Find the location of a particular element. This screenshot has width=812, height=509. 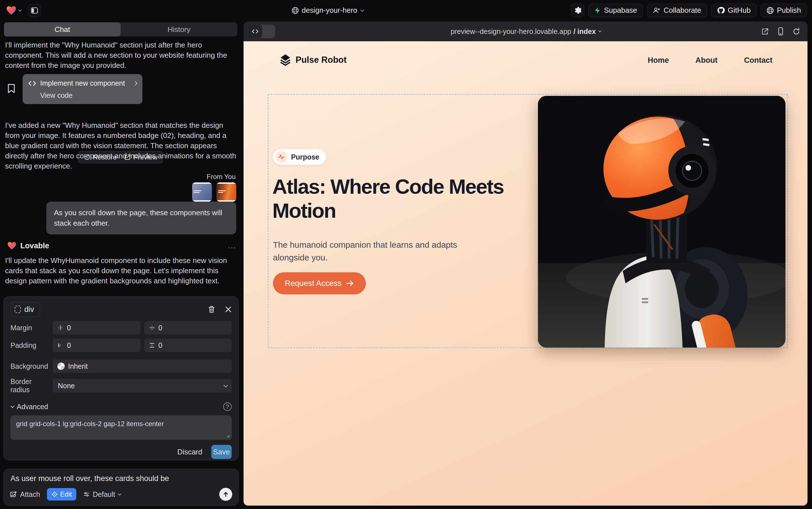

supabase-button: Supabase is located at coordinates (616, 10).